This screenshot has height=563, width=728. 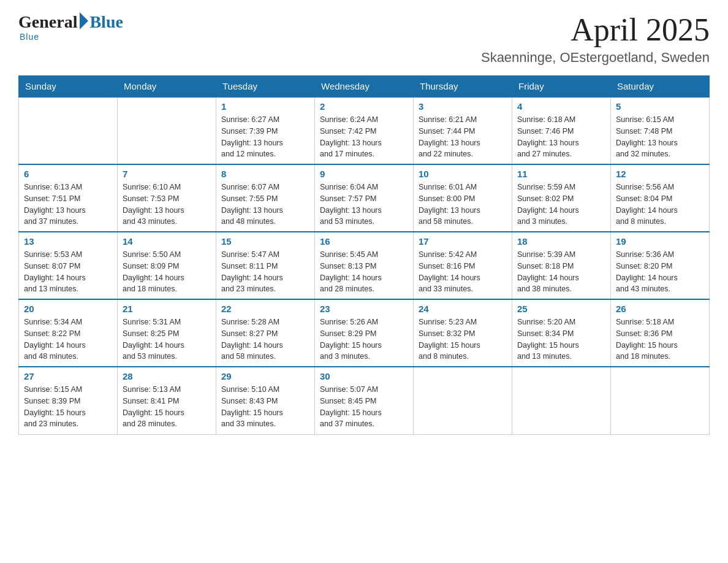 I want to click on calendar-cell: 29Sunrise: 5:10 AM Sunset: 8:43 PM Dayli…, so click(x=266, y=400).